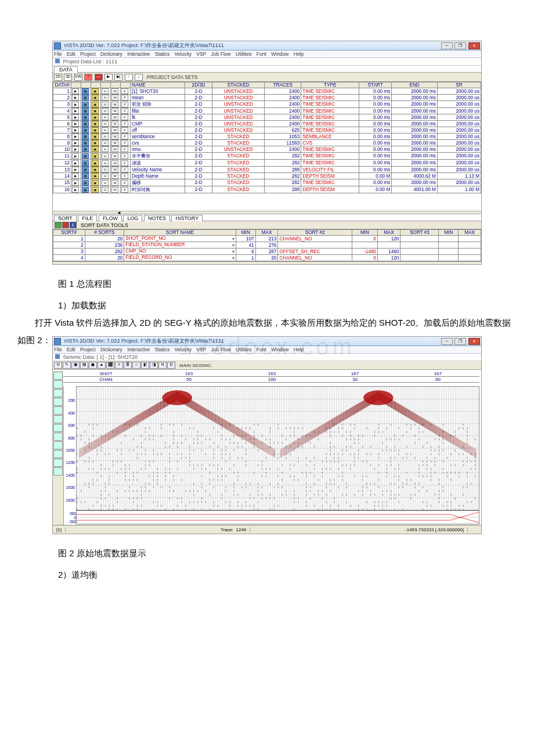 The height and width of the screenshot is (756, 534). Describe the element at coordinates (136, 365) in the screenshot. I see `tool-icon: ⌂` at that location.